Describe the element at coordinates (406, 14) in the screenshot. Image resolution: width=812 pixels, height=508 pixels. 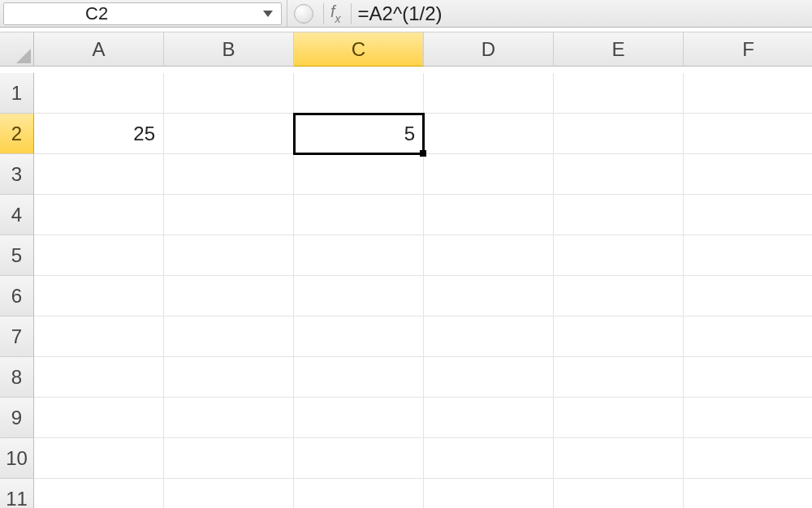
I see `formula-bar: C2 fx =A2^(1/2)` at that location.